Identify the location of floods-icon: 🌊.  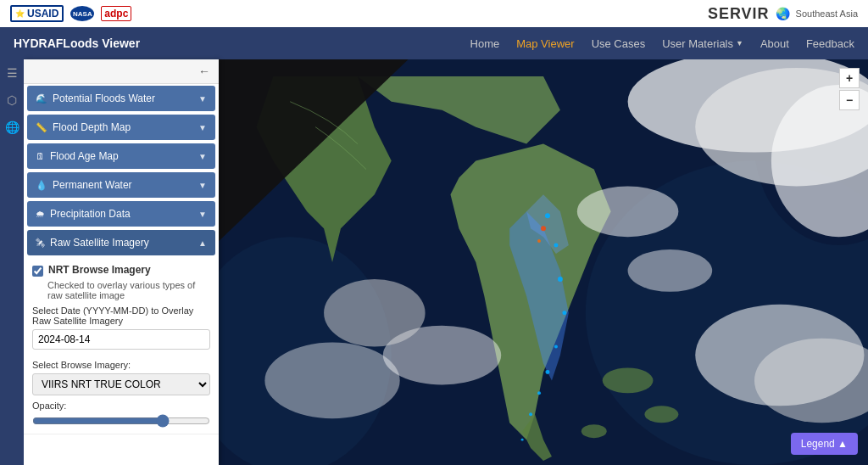
(42, 98).